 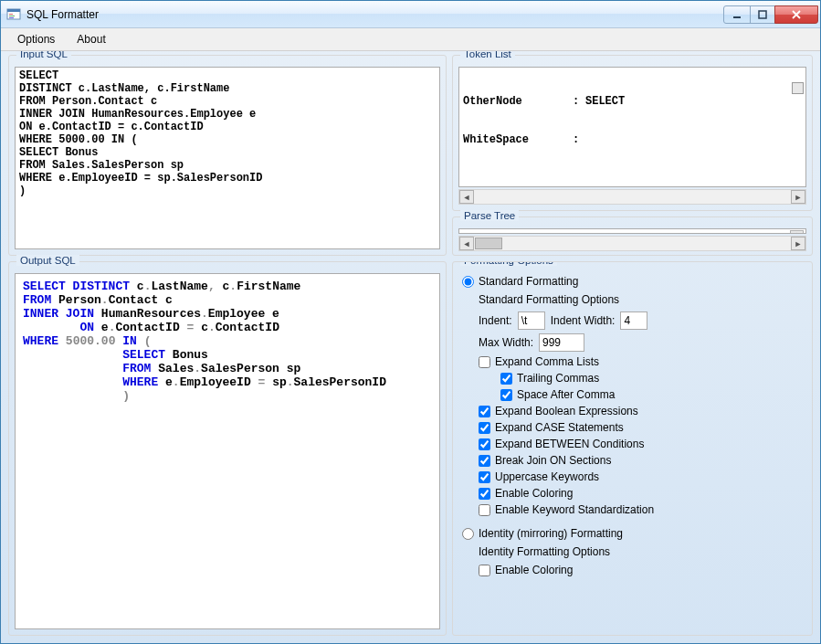 What do you see at coordinates (227, 382) in the screenshot?
I see `output-line: WHERE e.EmployeeID = sp.SalesPersonID` at bounding box center [227, 382].